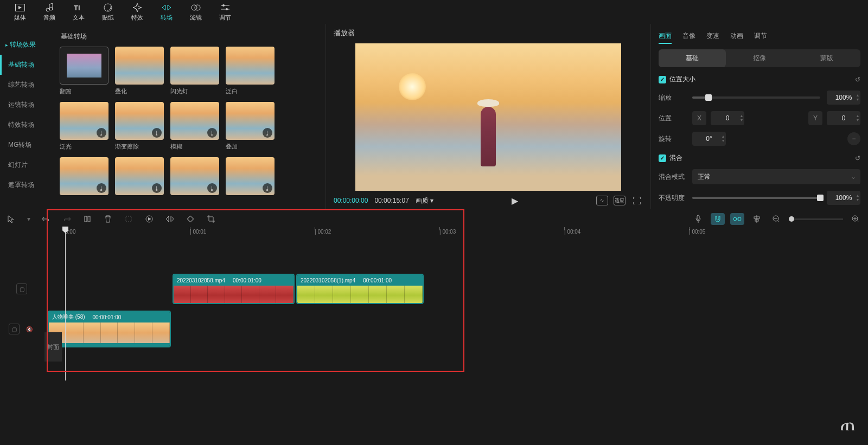  What do you see at coordinates (139, 71) in the screenshot?
I see `transition-item: 叠化` at bounding box center [139, 71].